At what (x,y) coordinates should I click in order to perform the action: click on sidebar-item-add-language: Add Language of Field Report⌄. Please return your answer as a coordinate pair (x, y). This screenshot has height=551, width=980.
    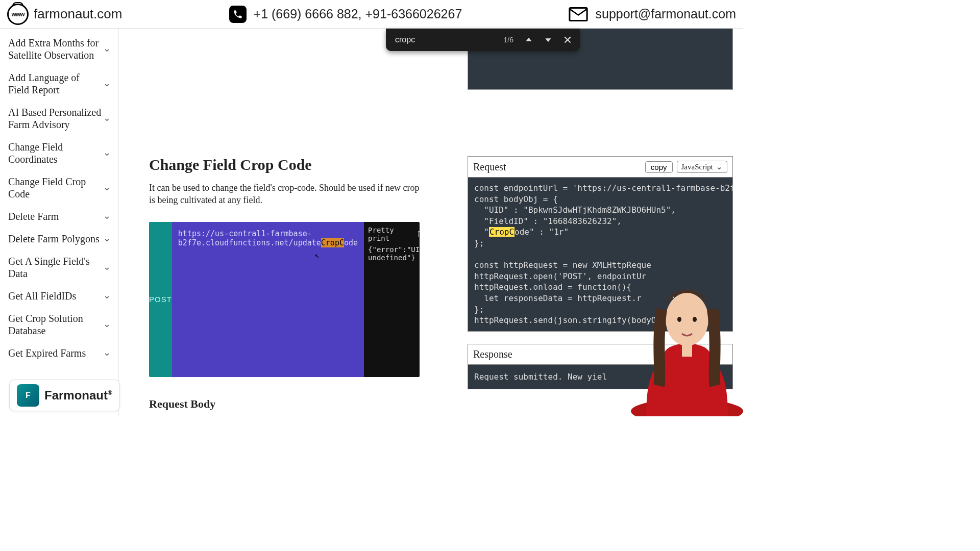
    Looking at the image, I should click on (59, 84).